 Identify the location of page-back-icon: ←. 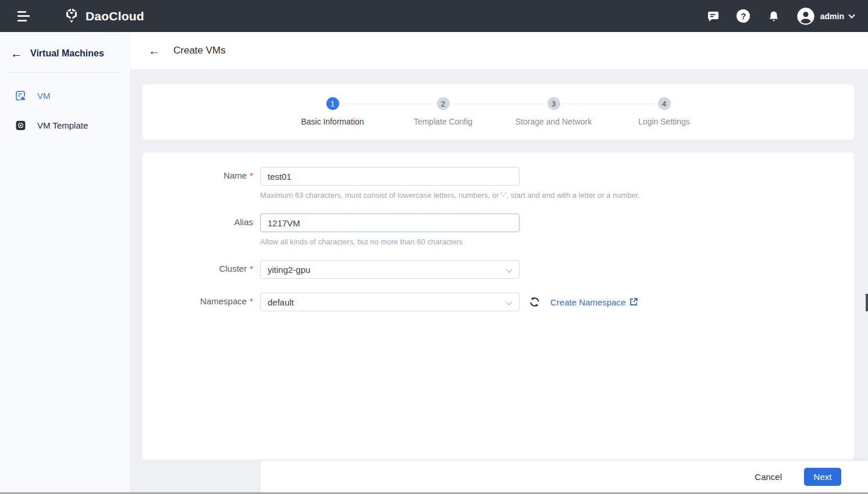
(154, 51).